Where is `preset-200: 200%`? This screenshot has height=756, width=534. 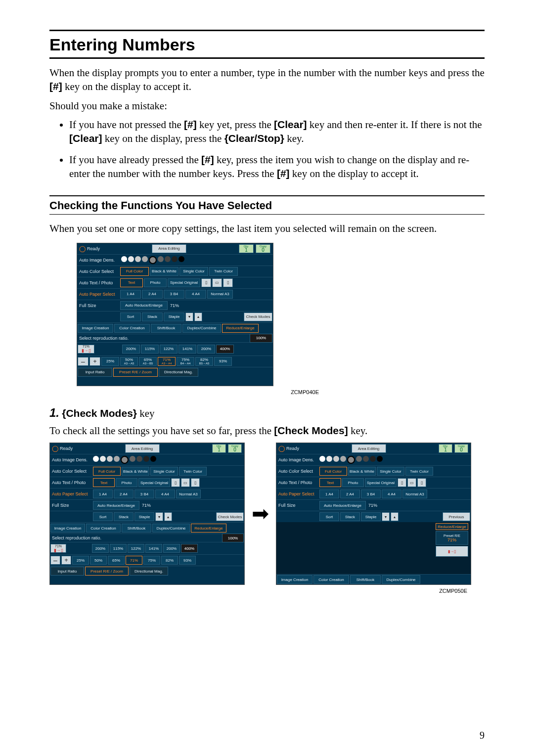
preset-200: 200% is located at coordinates (100, 548).